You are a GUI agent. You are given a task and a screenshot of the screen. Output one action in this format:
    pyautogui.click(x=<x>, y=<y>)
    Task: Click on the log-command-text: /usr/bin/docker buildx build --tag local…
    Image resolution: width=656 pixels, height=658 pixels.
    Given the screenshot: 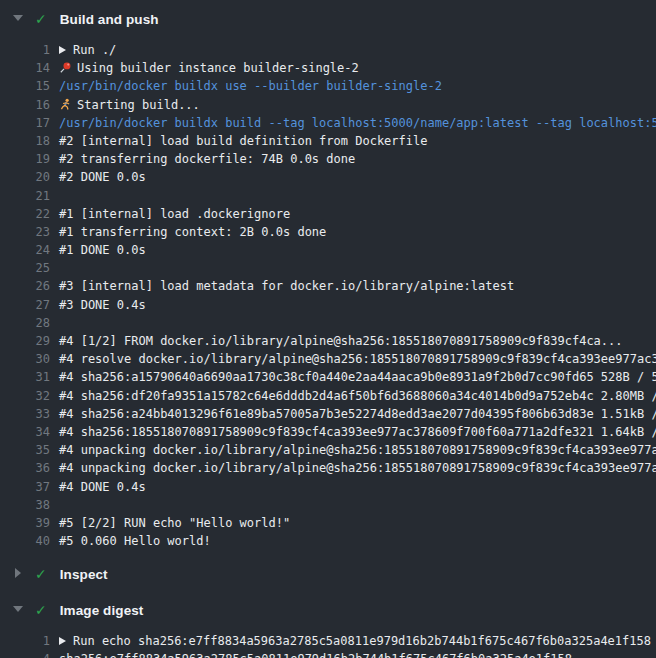 What is the action you would take?
    pyautogui.click(x=353, y=123)
    